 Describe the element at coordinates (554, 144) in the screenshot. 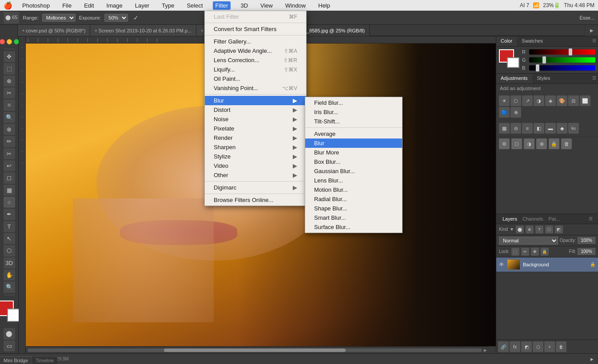

I see `adj-action5: 🔒` at that location.